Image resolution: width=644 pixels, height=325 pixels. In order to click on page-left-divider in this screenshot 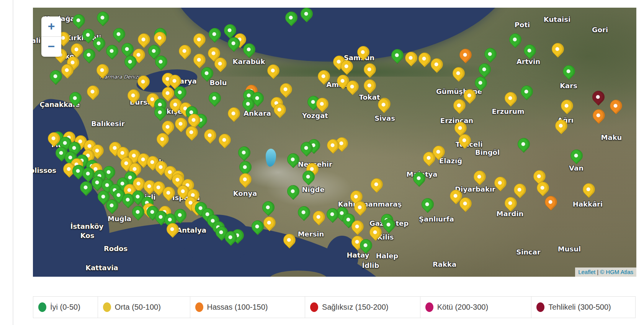, I will do `click(13, 162)`.